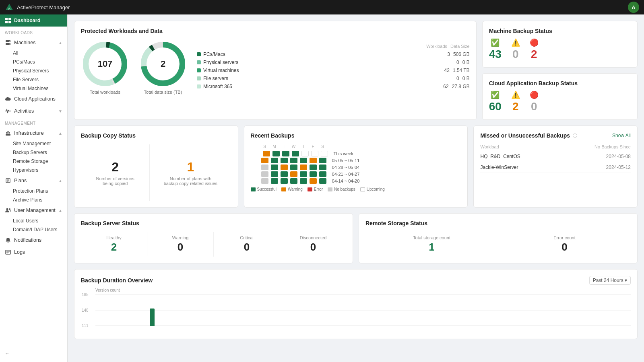  I want to click on sidebar-item-cloud-applications: Cloud Applications, so click(34, 99).